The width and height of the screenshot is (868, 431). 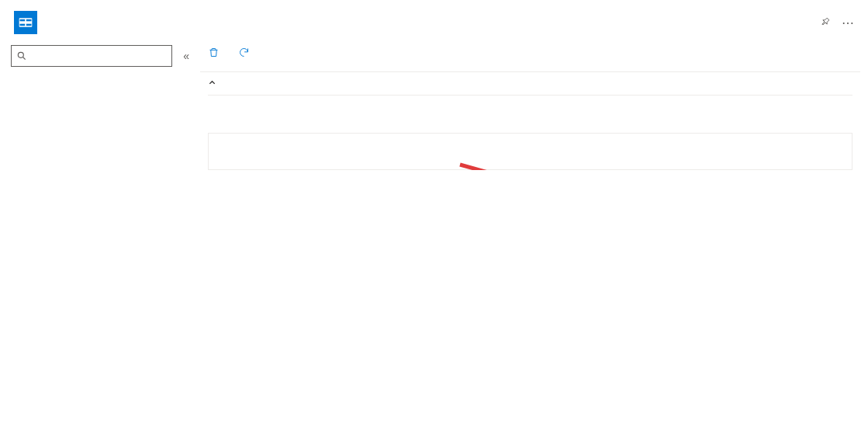 I want to click on refresh-icon, so click(x=244, y=53).